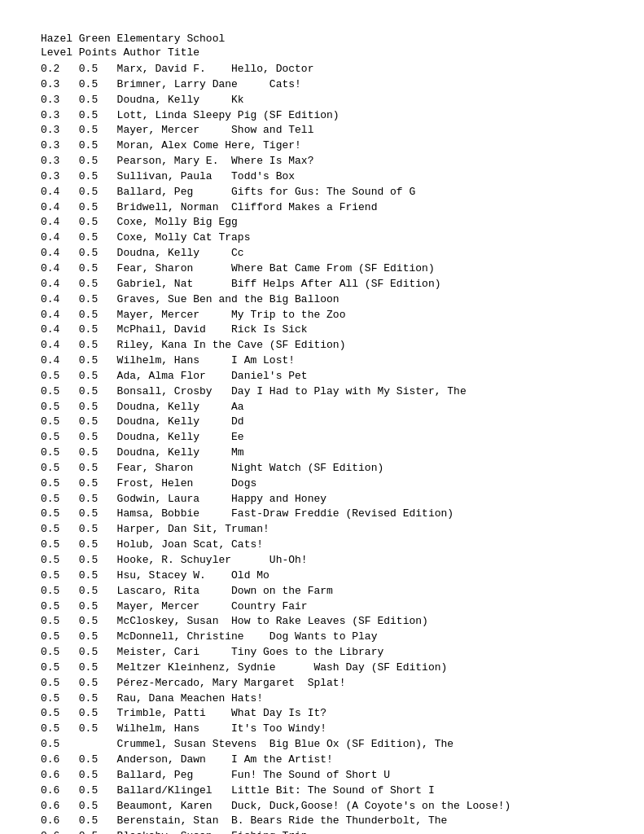  Describe the element at coordinates (322, 254) in the screenshot. I see `table-row: 0.4 0.5 Doudna, Kelly Cc` at that location.